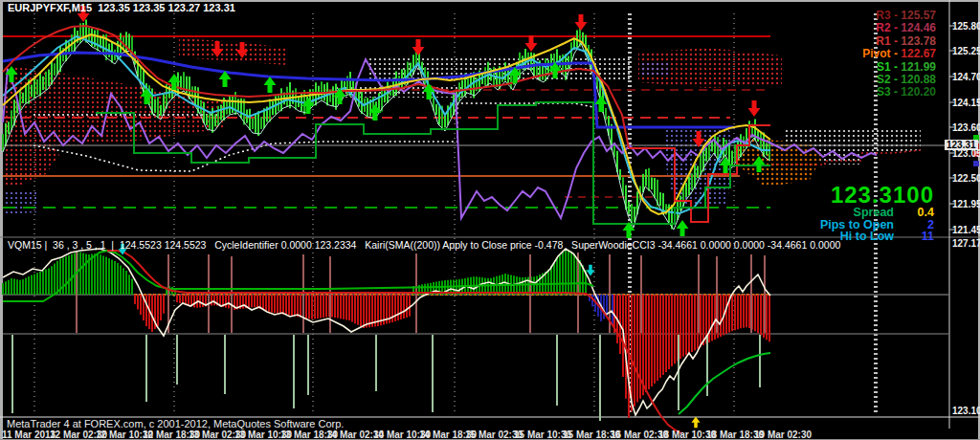 The image size is (980, 440). I want to click on price-tick-label: 124.70, so click(967, 77).